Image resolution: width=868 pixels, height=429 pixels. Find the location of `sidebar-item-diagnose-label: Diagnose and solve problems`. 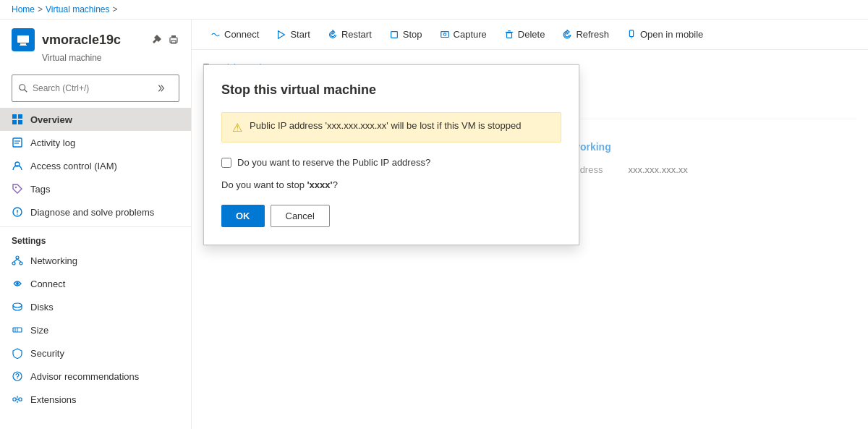

sidebar-item-diagnose-label: Diagnose and solve problems is located at coordinates (93, 213).